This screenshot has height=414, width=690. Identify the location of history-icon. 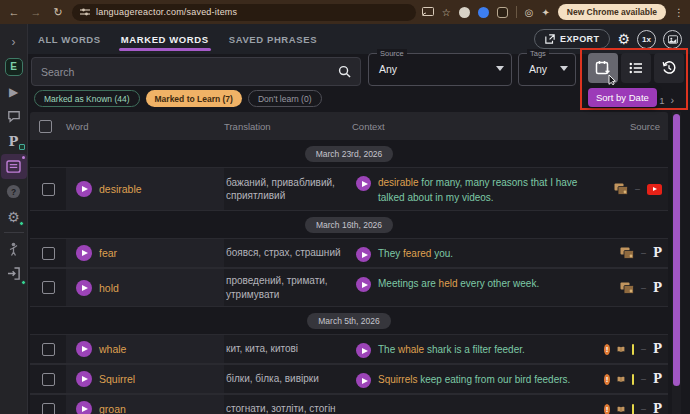
(669, 68).